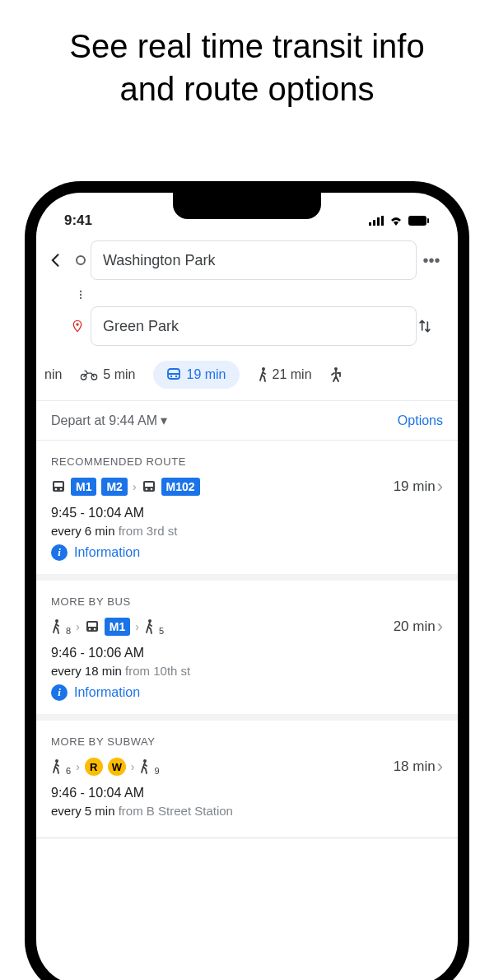 The image size is (494, 980). I want to click on section-subway-title: MORE BY SUBWAY, so click(247, 738).